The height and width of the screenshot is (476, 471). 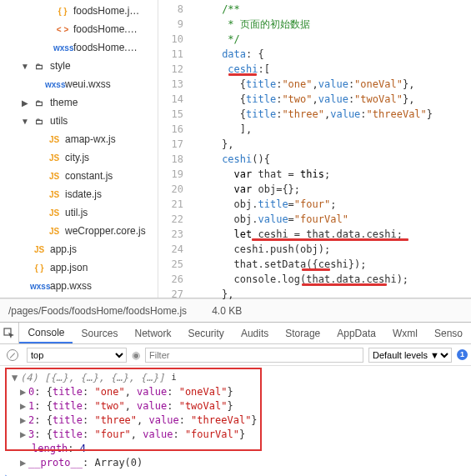 What do you see at coordinates (71, 286) in the screenshot?
I see `file-name: app.wxss` at bounding box center [71, 286].